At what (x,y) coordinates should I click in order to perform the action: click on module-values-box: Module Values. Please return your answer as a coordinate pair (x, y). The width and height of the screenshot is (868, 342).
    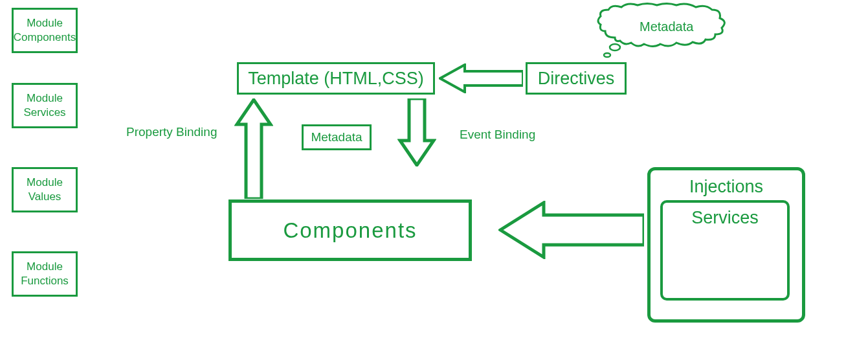
    Looking at the image, I should click on (45, 190).